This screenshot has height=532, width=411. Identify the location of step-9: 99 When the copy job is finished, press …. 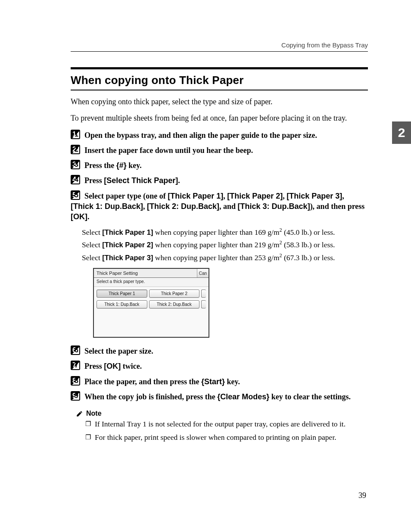
(219, 396).